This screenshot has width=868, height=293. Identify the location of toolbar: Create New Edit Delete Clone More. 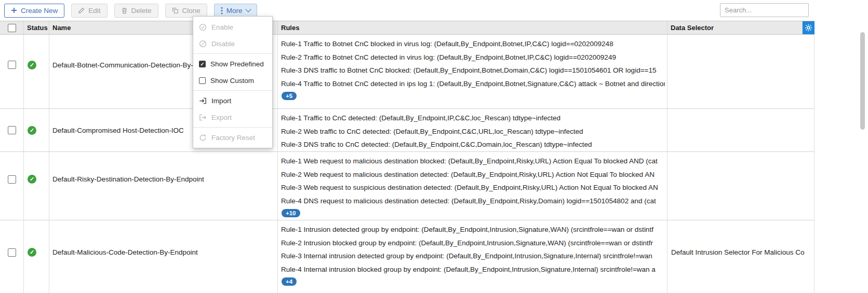
(434, 10).